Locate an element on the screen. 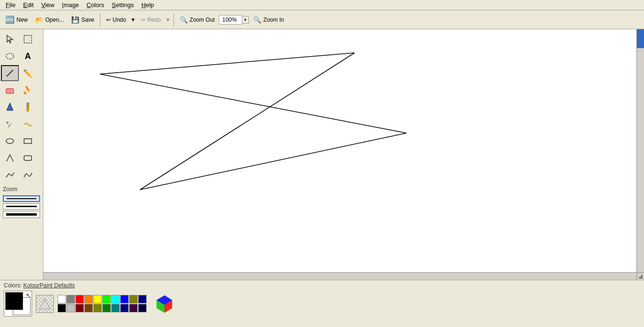  tool-rect-select is located at coordinates (28, 39).